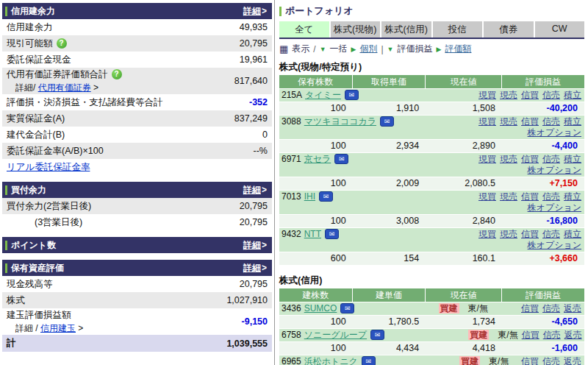 The width and height of the screenshot is (588, 365). I want to click on balance-row: (3営業日後)20,795, so click(137, 222).